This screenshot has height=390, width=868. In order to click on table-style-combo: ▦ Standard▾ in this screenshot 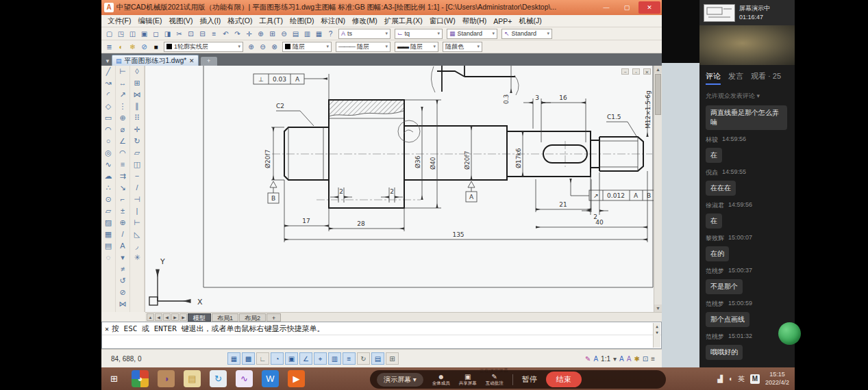, I will do `click(472, 34)`.